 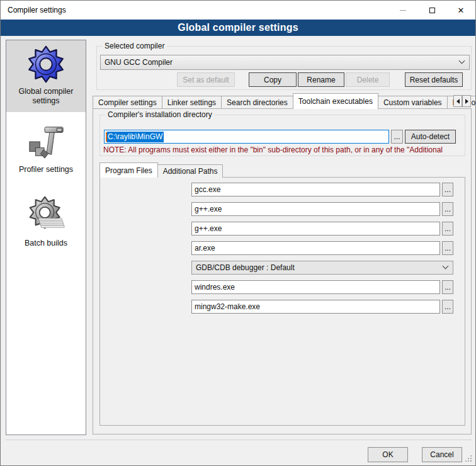 What do you see at coordinates (273, 80) in the screenshot?
I see `copy-label: Copy` at bounding box center [273, 80].